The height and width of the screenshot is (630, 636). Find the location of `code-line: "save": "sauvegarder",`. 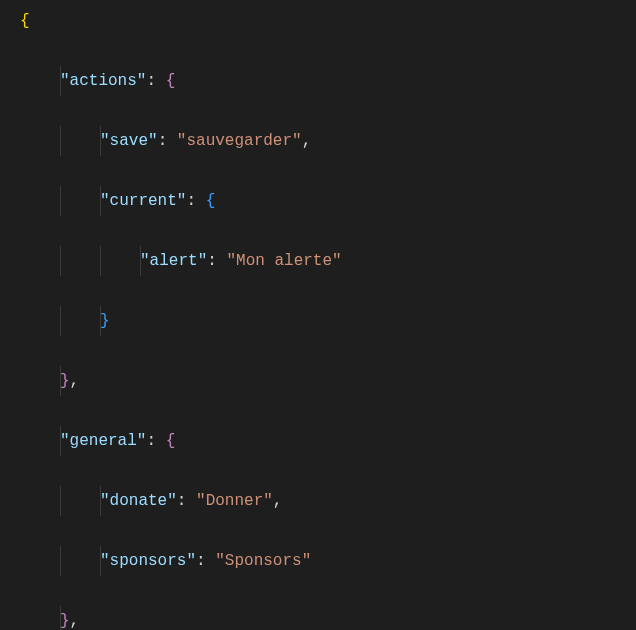

code-line: "save": "sauvegarder", is located at coordinates (318, 141).